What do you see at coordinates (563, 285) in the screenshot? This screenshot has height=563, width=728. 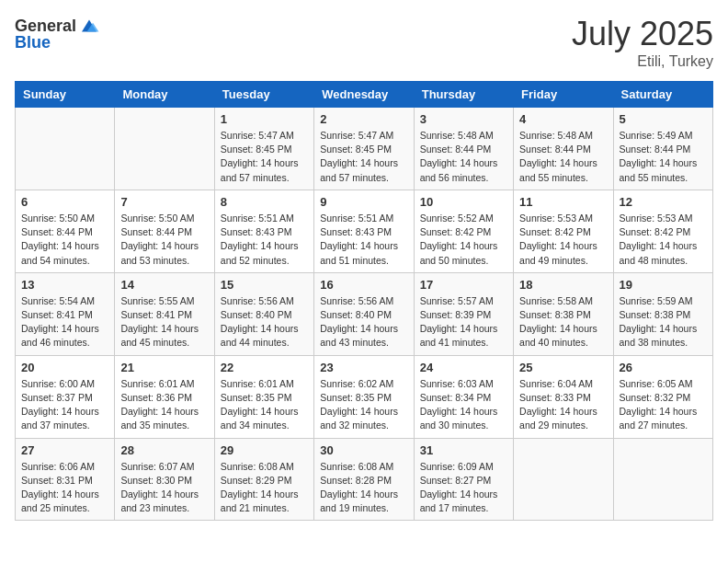 I see `day-number: 18` at bounding box center [563, 285].